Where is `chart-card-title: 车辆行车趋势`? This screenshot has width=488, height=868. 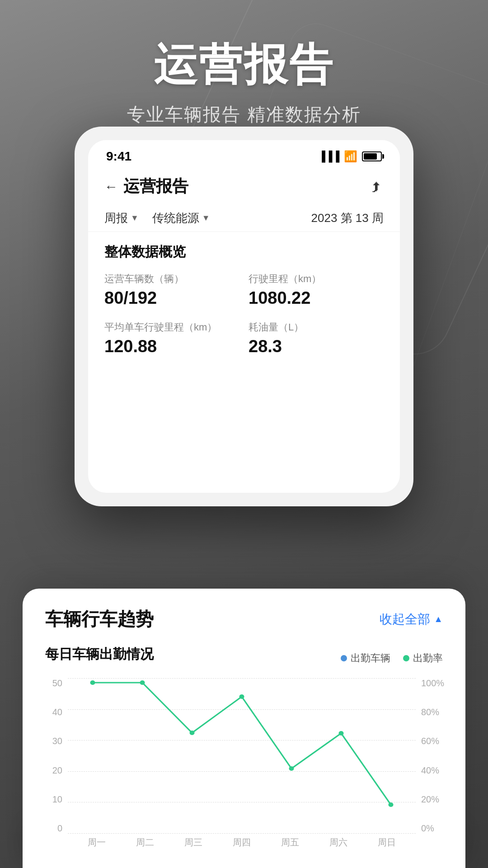 chart-card-title: 车辆行车趋势 is located at coordinates (99, 619).